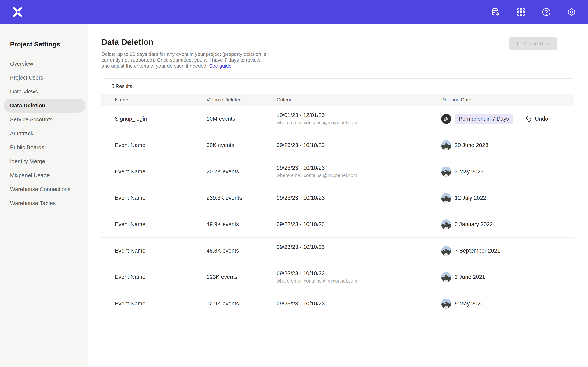 This screenshot has height=367, width=588. What do you see at coordinates (546, 12) in the screenshot?
I see `help-circle-icon` at bounding box center [546, 12].